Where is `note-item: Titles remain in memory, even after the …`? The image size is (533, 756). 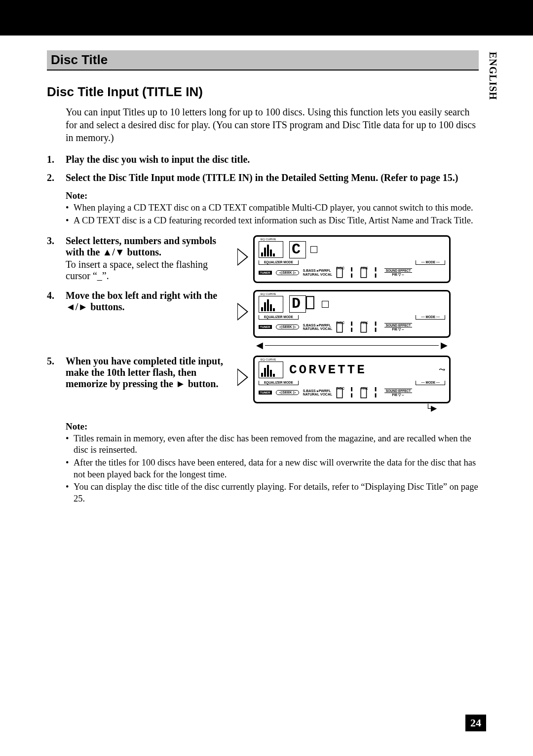 note-item: Titles remain in memory, even after the … is located at coordinates (272, 445).